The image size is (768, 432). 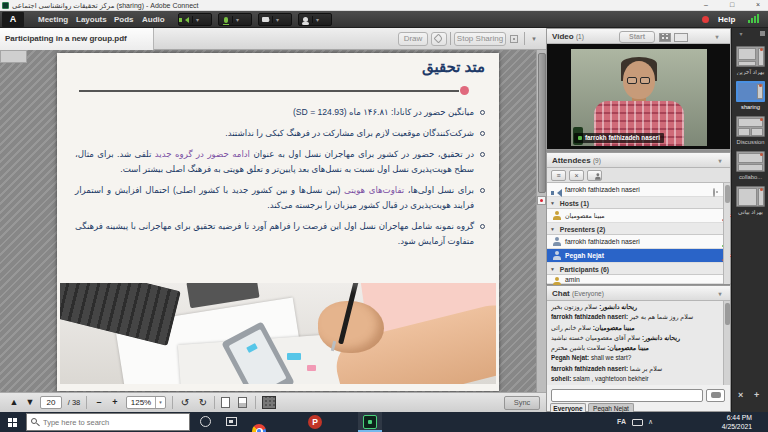 What do you see at coordinates (259, 428) in the screenshot?
I see `chrome-icon` at bounding box center [259, 428].